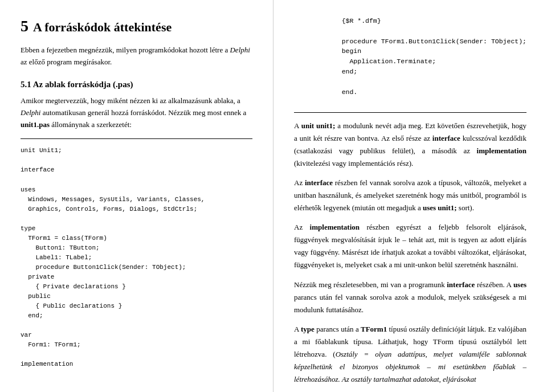  What do you see at coordinates (137, 56) in the screenshot?
I see `intro-text: Ebben a fejezetben megnézzük, milyen pro…` at bounding box center [137, 56].